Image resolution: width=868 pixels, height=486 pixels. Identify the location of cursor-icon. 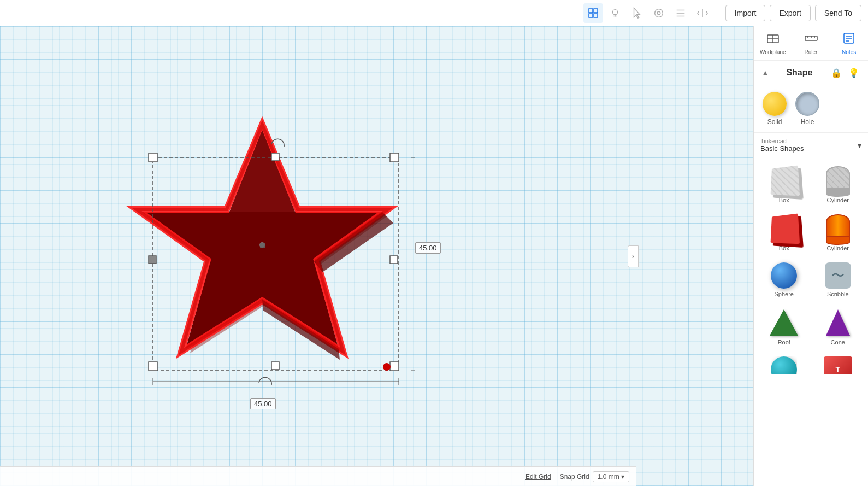
(637, 13).